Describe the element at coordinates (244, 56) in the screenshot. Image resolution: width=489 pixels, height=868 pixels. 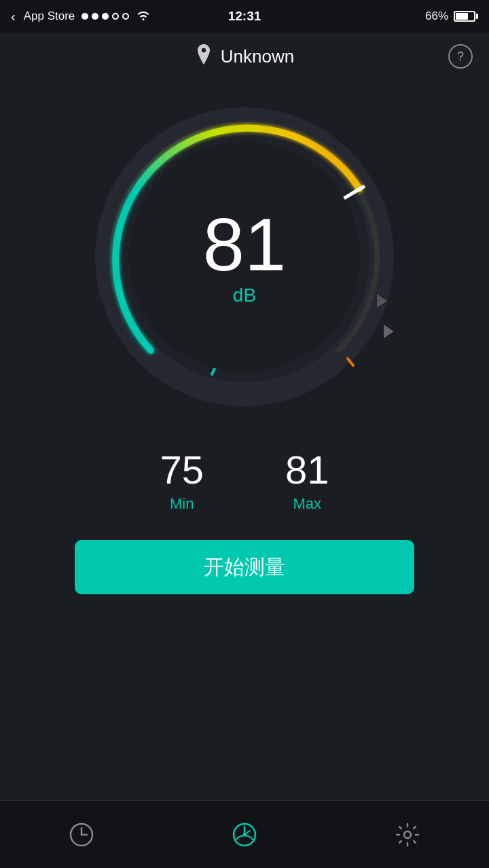
I see `header-location: Unknown` at that location.